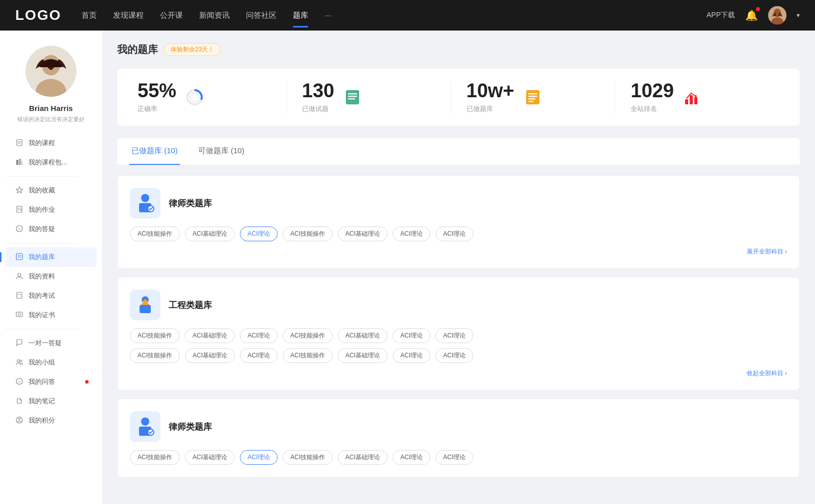  Describe the element at coordinates (171, 15) in the screenshot. I see `nav-open-course: 公开课` at that location.